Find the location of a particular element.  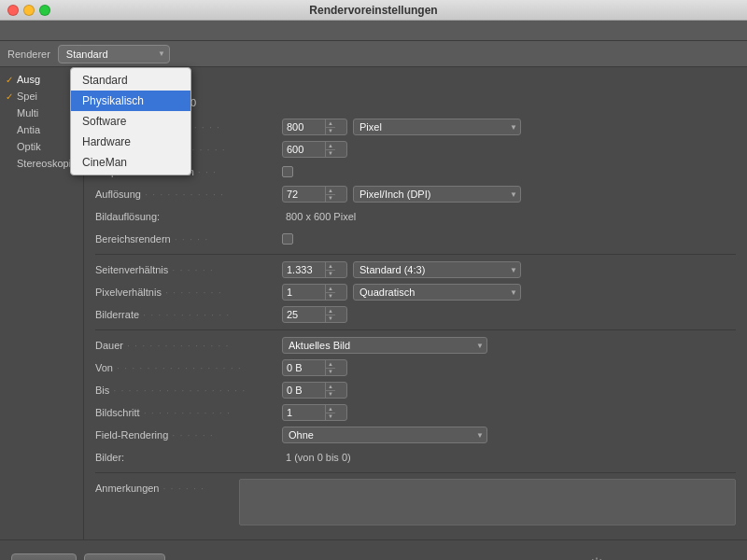

bilder-row: Bilder: 1 (von 0 bis 0) is located at coordinates (416, 457).